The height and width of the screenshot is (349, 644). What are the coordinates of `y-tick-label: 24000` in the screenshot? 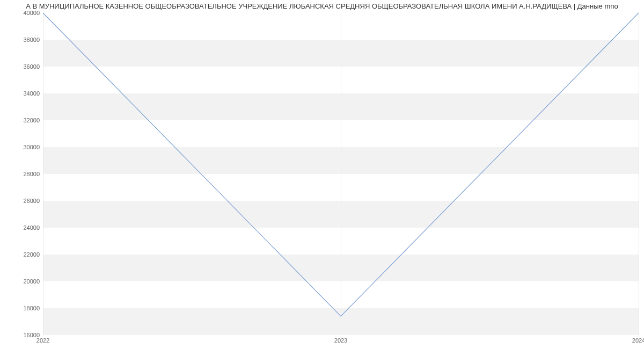 It's located at (24, 228).